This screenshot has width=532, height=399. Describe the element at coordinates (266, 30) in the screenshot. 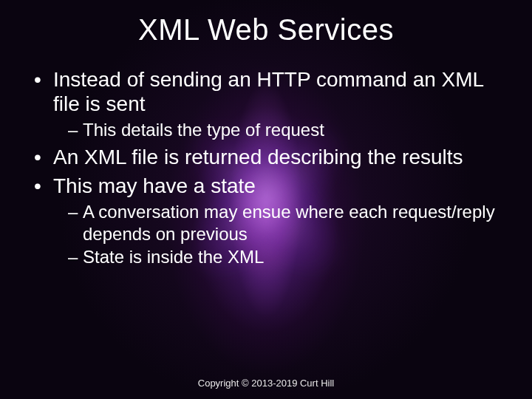

I see `slide-title: XML Web Services` at that location.